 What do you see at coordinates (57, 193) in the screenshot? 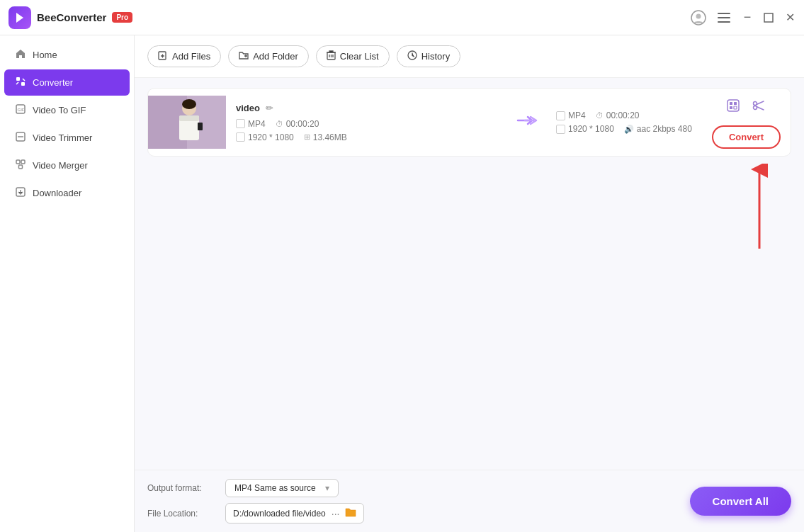
I see `sidebar-label-downloader: Downloader` at bounding box center [57, 193].